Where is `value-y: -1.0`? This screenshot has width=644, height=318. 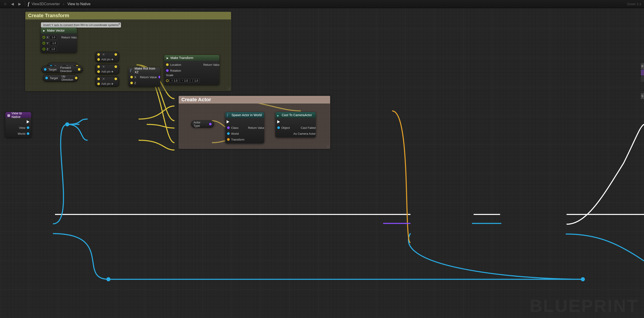
value-y: -1.0 is located at coordinates (54, 43).